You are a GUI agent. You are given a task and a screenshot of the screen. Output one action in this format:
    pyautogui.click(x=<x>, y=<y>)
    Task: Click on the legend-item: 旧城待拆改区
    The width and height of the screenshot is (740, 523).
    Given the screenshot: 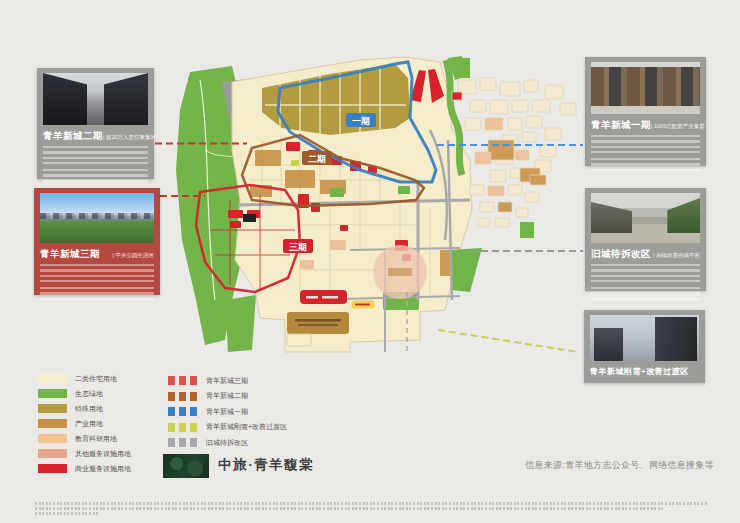 What is the action you would take?
    pyautogui.click(x=228, y=442)
    